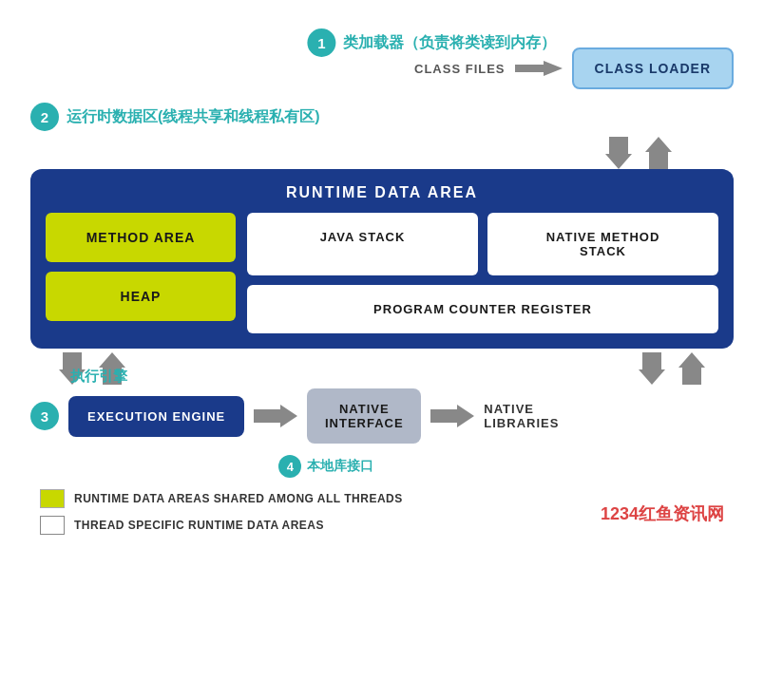  I want to click on shared-col: METHOD AREA HEAP, so click(141, 274).